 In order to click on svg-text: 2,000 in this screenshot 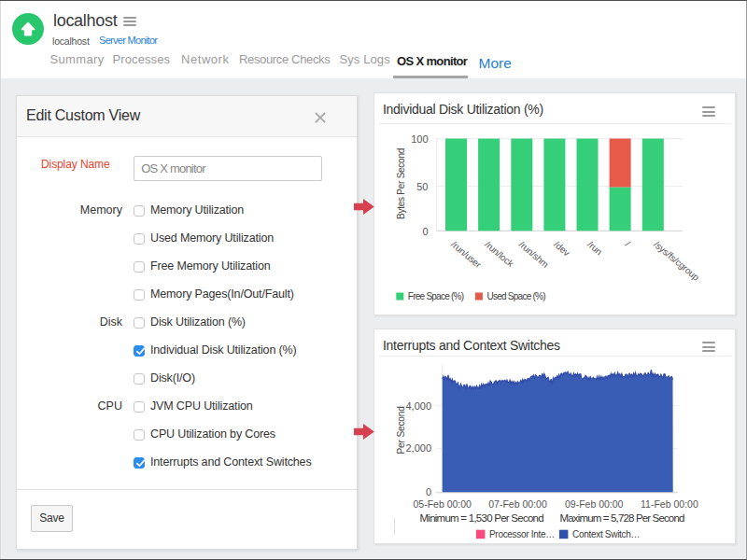, I will do `click(418, 448)`.